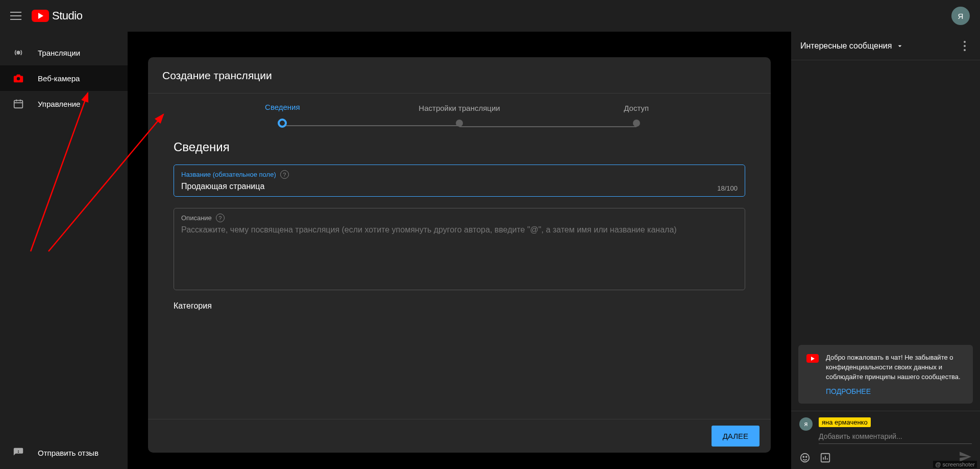 Image resolution: width=980 pixels, height=469 pixels. What do you see at coordinates (459, 306) in the screenshot?
I see `category-label: Категория` at bounding box center [459, 306].